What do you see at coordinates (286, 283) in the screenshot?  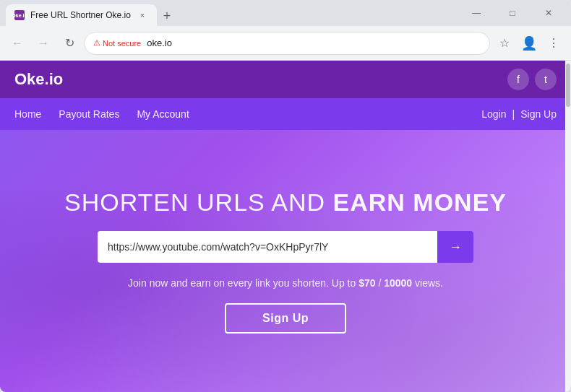 I see `hero-subtitle: Join now and earn on every link you shor…` at bounding box center [286, 283].